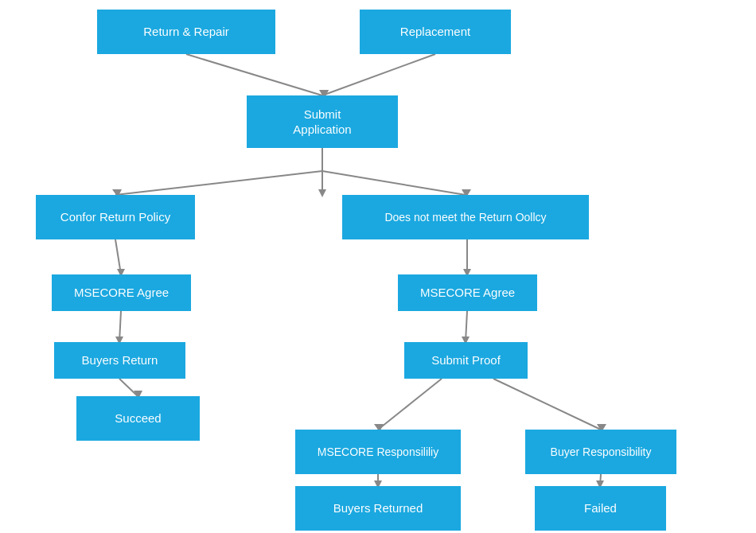 The width and height of the screenshot is (756, 533). Describe the element at coordinates (378, 508) in the screenshot. I see `node-buyers-returned: Buyers Returned` at that location.